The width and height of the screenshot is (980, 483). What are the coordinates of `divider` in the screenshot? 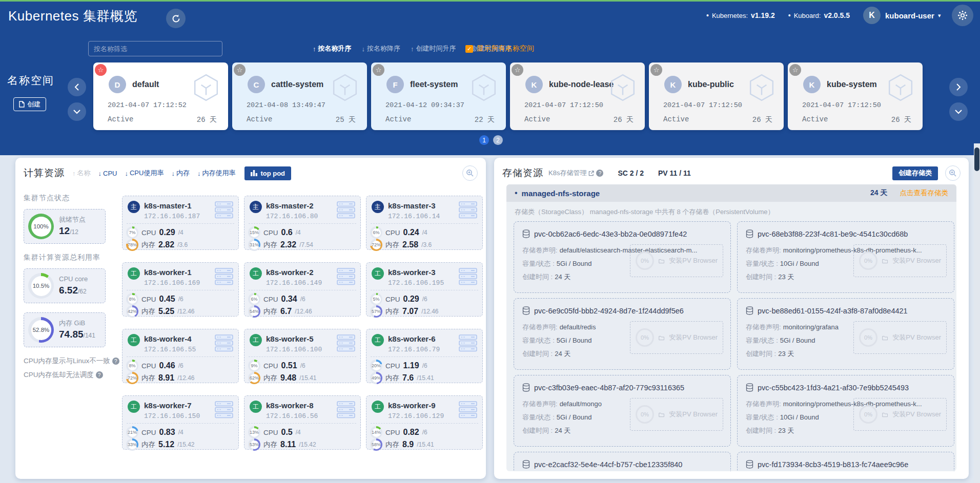 It's located at (180, 290).